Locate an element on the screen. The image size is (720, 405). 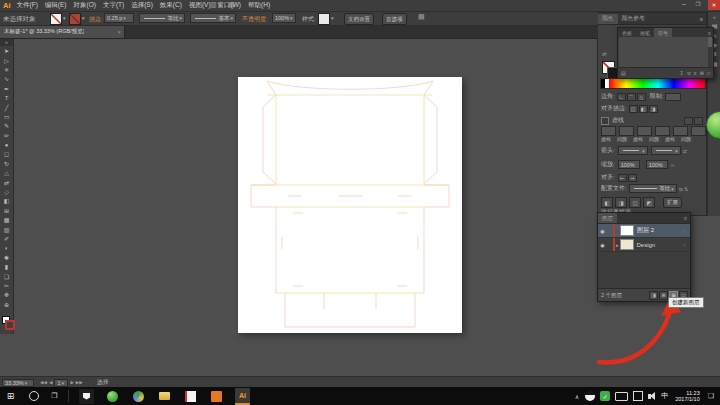
opacity-link: 不透明度: is located at coordinates (255, 20).